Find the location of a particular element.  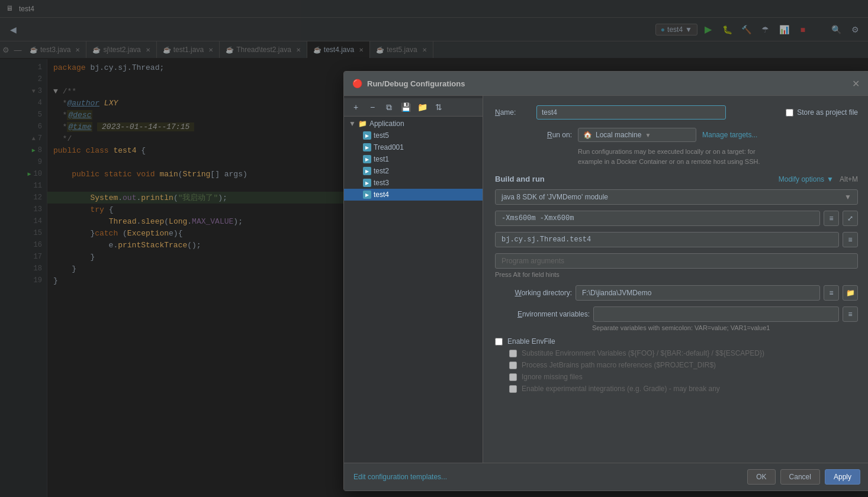

cancel-button: Cancel is located at coordinates (801, 477).